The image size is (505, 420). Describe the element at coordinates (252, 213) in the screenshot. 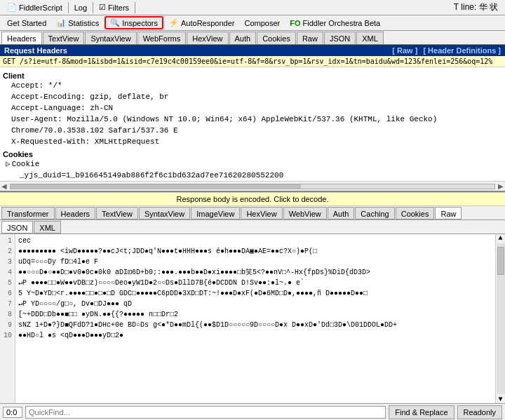

I see `response-tabs-row: Transformer Headers TextView SyntaxView …` at that location.